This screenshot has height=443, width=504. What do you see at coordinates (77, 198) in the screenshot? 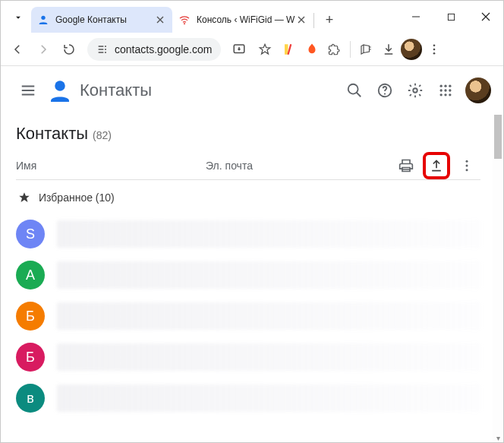
I see `favorites-label: Избранное (10)` at bounding box center [77, 198].